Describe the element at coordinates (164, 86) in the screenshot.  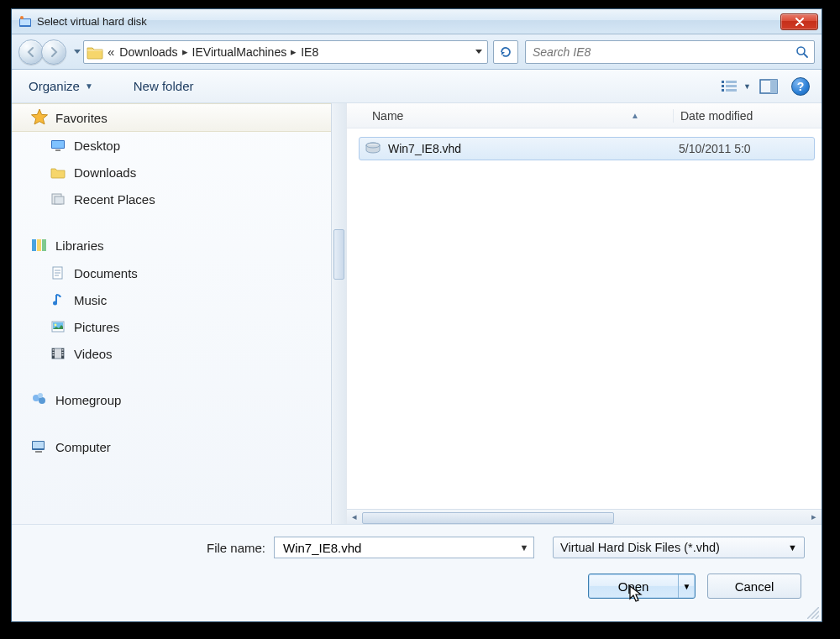
I see `new-folder-button: New folder` at that location.